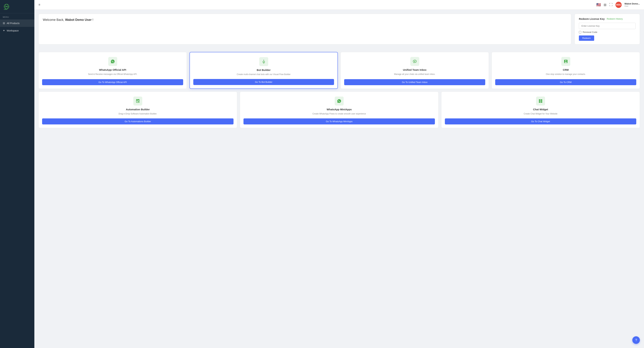 This screenshot has width=644, height=348. What do you see at coordinates (414, 74) in the screenshot?
I see `unified-inbox-desc: Manage all your chats via unified team i…` at bounding box center [414, 74].